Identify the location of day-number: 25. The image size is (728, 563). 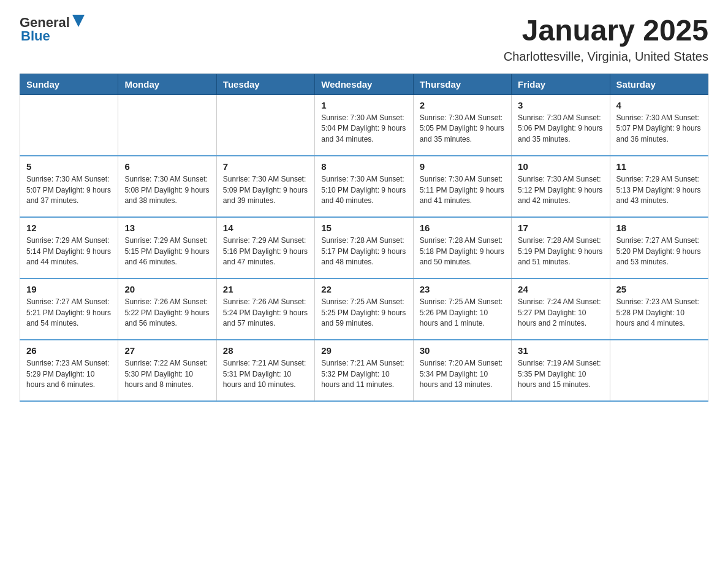
(659, 289).